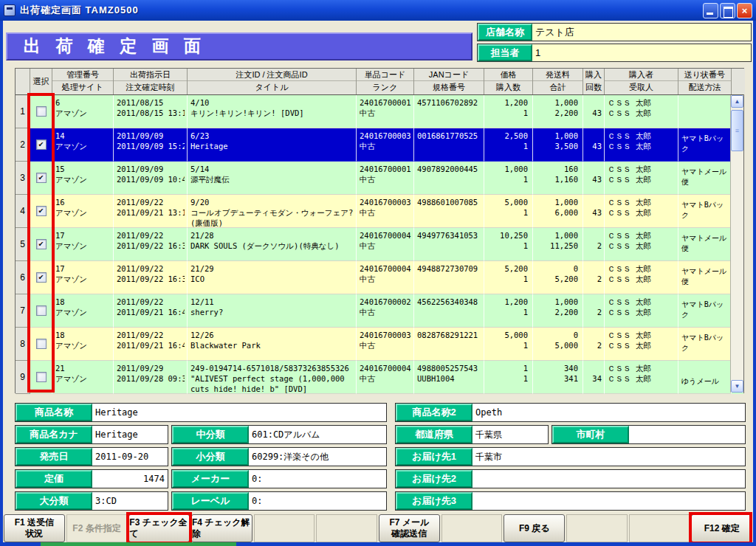 This screenshot has height=546, width=756. What do you see at coordinates (710, 10) in the screenshot?
I see `minimize-button` at bounding box center [710, 10].